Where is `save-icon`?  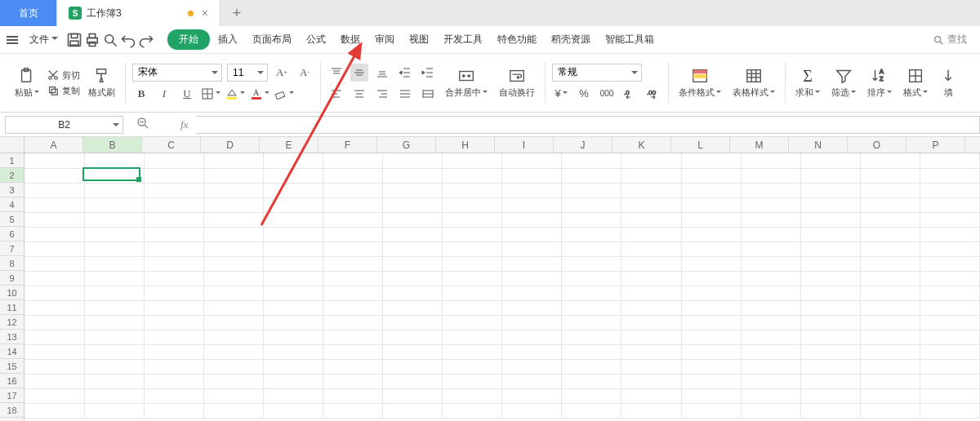
save-icon is located at coordinates (74, 40).